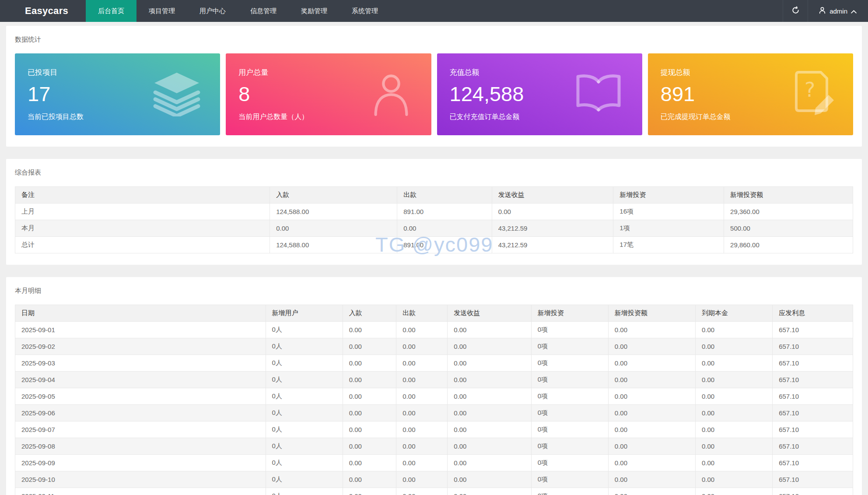 Image resolution: width=868 pixels, height=495 pixels. Describe the element at coordinates (434, 220) in the screenshot. I see `summary-report-table: 备注入款出款发送收益新增投资新增投资额上月124,588.00891.000.0…` at that location.